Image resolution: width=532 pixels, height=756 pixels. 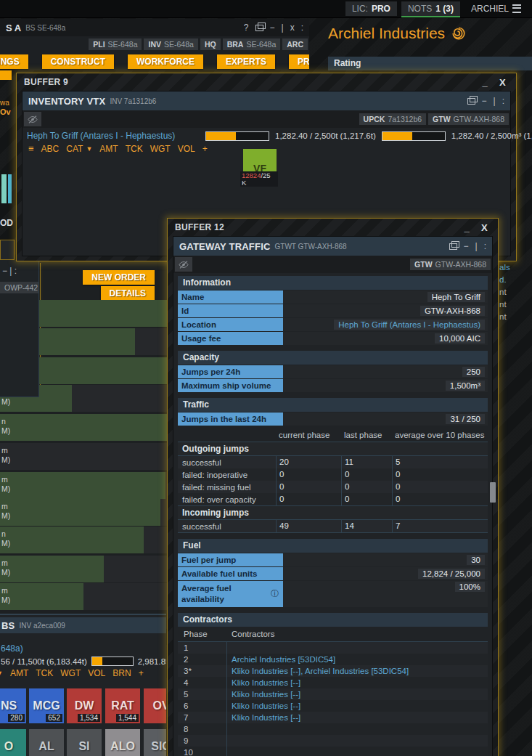 What do you see at coordinates (431, 9) in the screenshot?
I see `notifications-tab: NOTS 1 (3)` at bounding box center [431, 9].